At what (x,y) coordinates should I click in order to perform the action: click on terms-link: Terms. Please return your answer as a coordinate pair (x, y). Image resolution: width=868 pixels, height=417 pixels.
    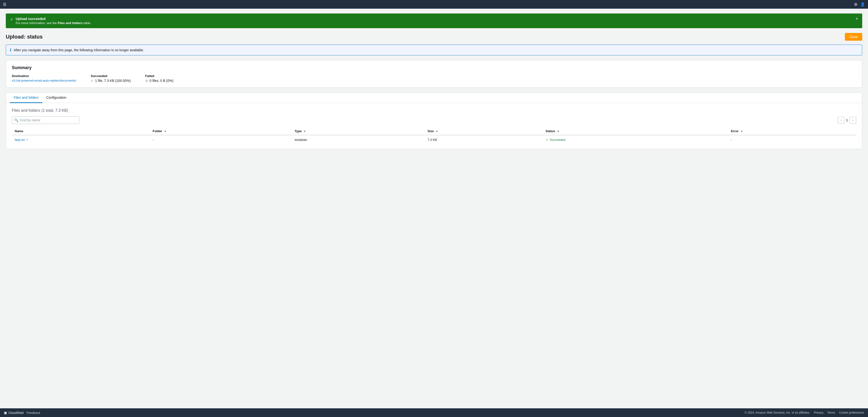
    Looking at the image, I should click on (831, 413).